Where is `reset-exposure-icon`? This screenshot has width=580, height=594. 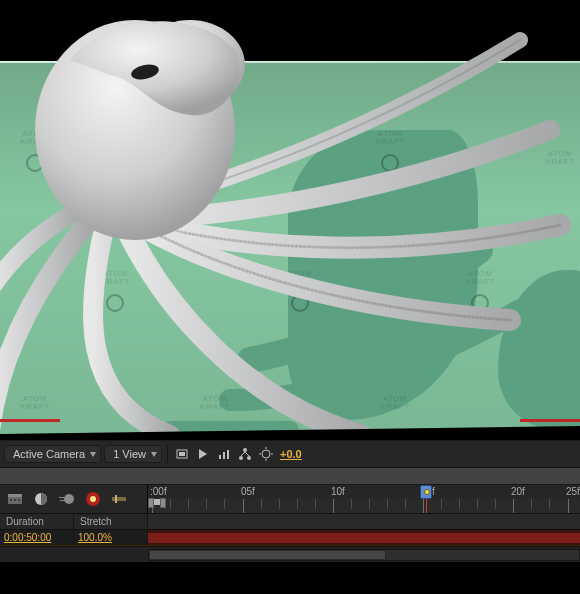
reset-exposure-icon is located at coordinates (266, 454).